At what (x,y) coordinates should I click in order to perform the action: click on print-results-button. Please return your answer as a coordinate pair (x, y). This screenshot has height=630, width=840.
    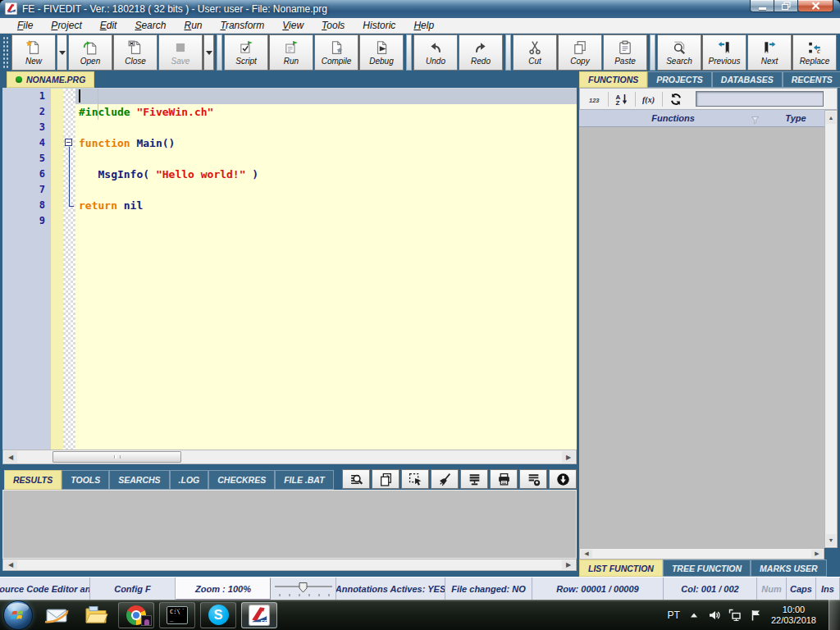
    Looking at the image, I should click on (504, 479).